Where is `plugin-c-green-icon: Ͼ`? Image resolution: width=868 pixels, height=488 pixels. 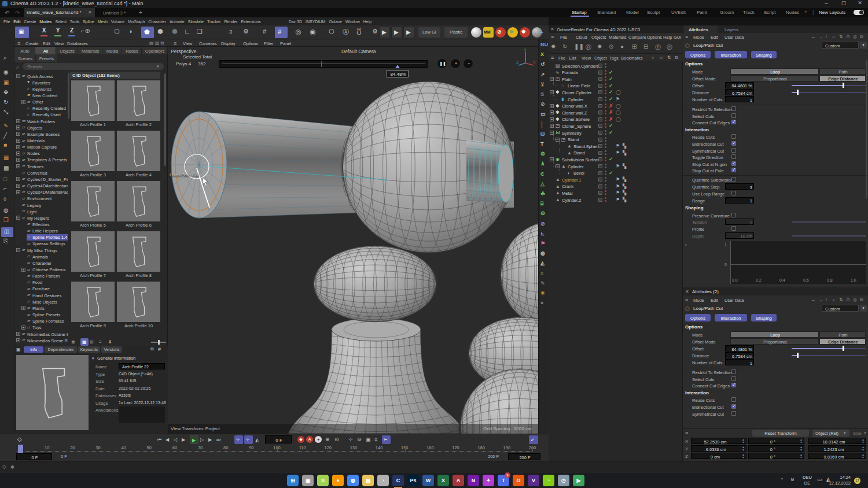
plugin-c-green-icon: Ͼ is located at coordinates (543, 174).